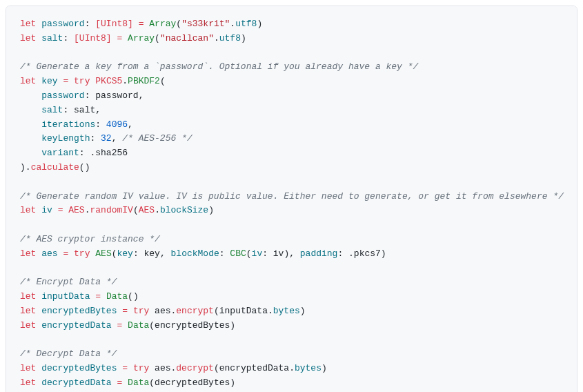 This screenshot has height=392, width=583. I want to click on comment-aes-instance: /* AES cryptor instance */, so click(90, 239).